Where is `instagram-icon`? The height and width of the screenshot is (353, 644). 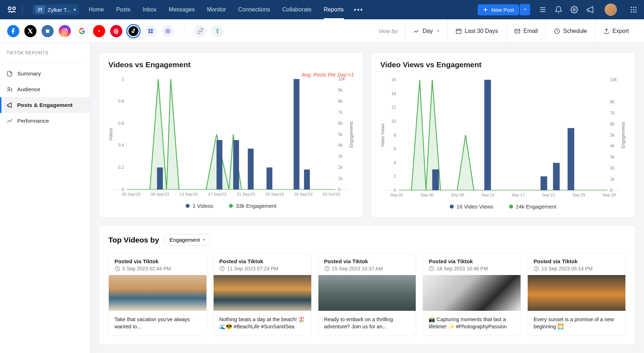 instagram-icon is located at coordinates (65, 31).